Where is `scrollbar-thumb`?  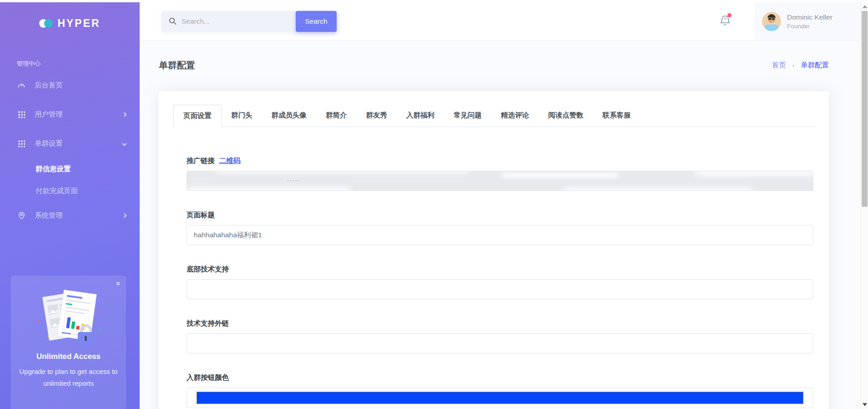 scrollbar-thumb is located at coordinates (864, 109).